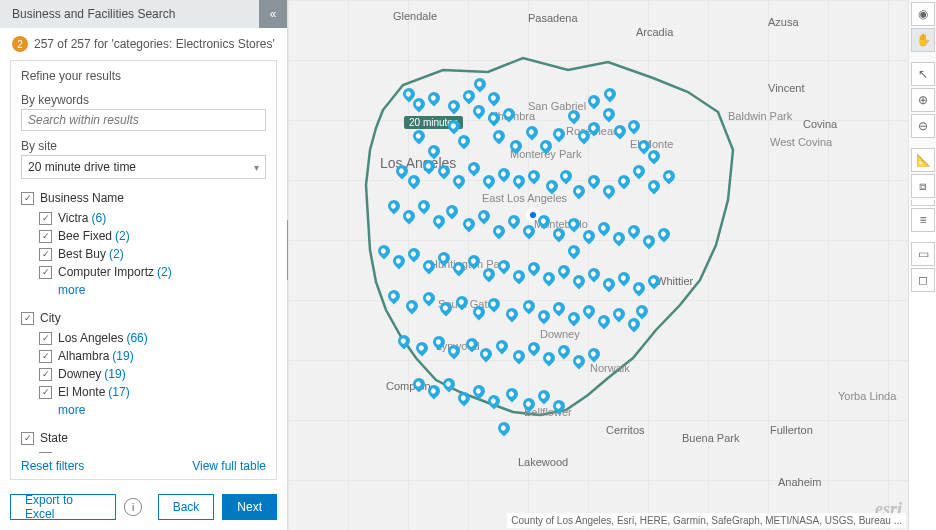 Image resolution: width=936 pixels, height=530 pixels. I want to click on ruler-icon: 📐, so click(923, 160).